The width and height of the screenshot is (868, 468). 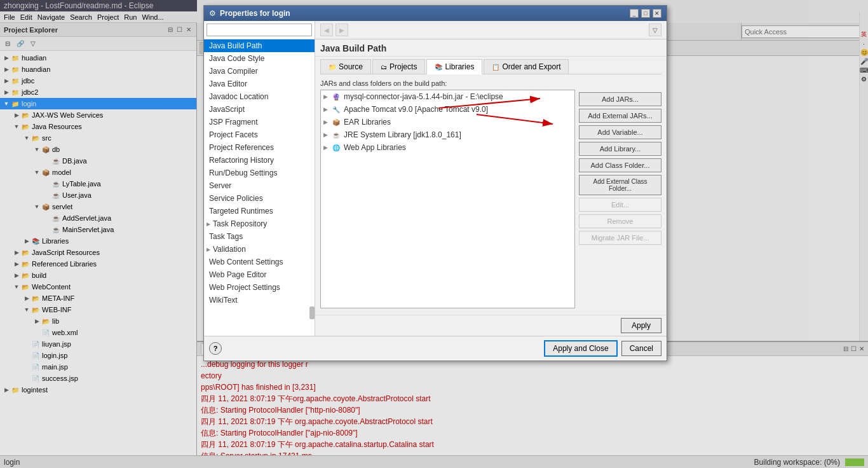 What do you see at coordinates (255, 13) in the screenshot?
I see `dialog-title-text: Properties for login` at bounding box center [255, 13].